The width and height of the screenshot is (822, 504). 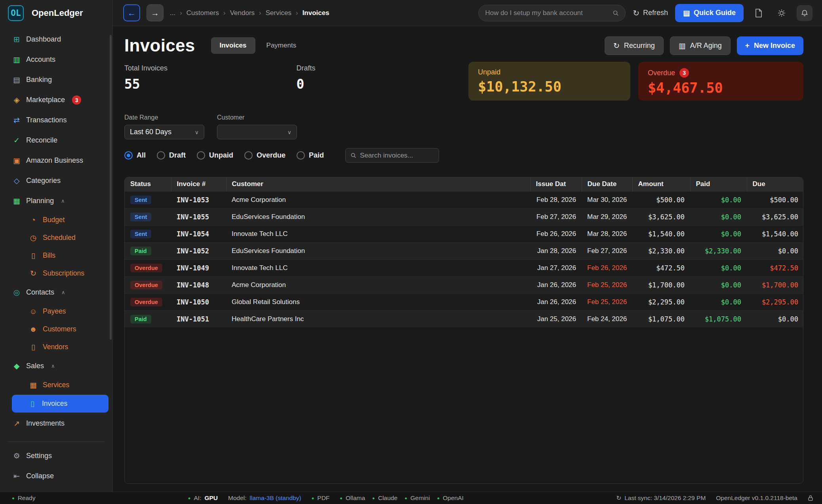 I want to click on column-header-issue-dat: Issue Dat, so click(x=556, y=184).